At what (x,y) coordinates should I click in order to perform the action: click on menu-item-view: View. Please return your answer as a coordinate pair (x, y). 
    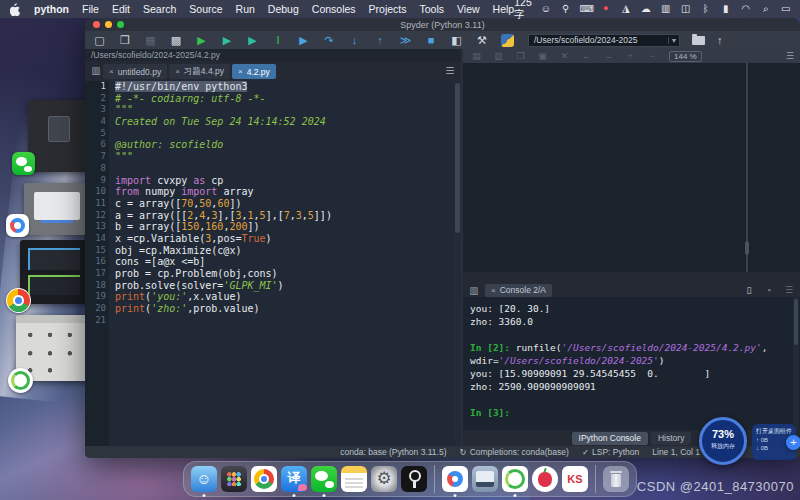
    Looking at the image, I should click on (468, 9).